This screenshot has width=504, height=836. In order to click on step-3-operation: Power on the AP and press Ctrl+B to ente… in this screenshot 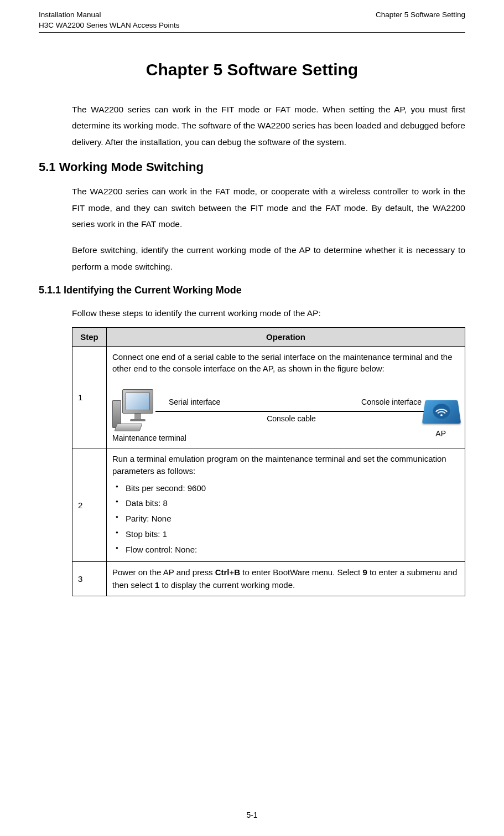, I will do `click(286, 579)`.